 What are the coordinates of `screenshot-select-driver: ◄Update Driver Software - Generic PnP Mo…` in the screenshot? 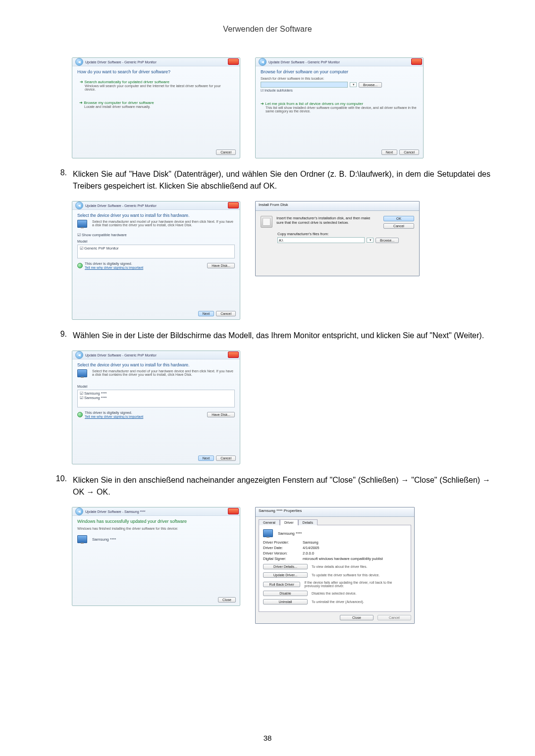 It's located at (156, 260).